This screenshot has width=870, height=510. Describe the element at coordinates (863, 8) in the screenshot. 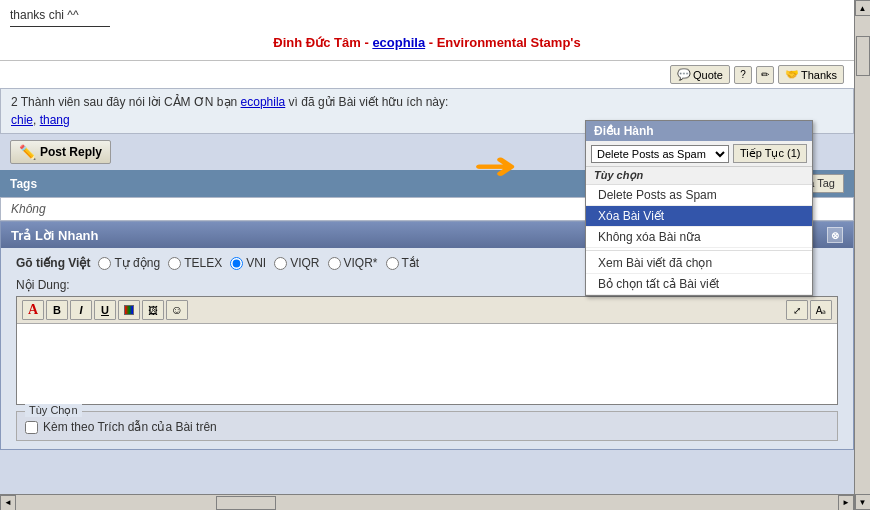

I see `scroll-up-button: ▲` at that location.